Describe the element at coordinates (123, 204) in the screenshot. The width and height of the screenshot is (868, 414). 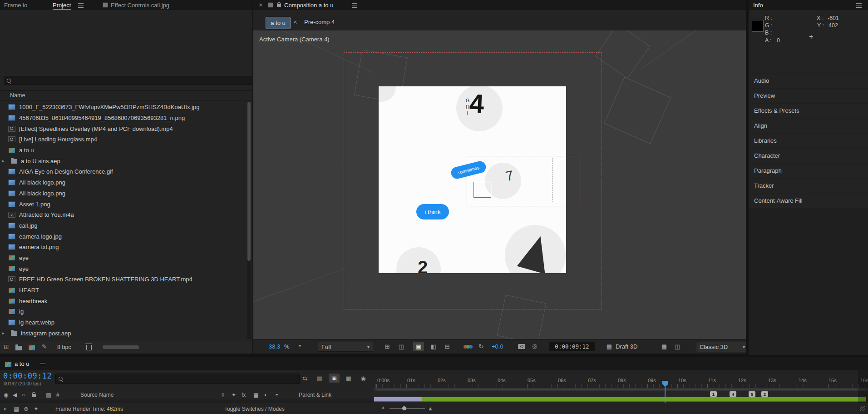
I see `project-item: Asset 1.png` at that location.